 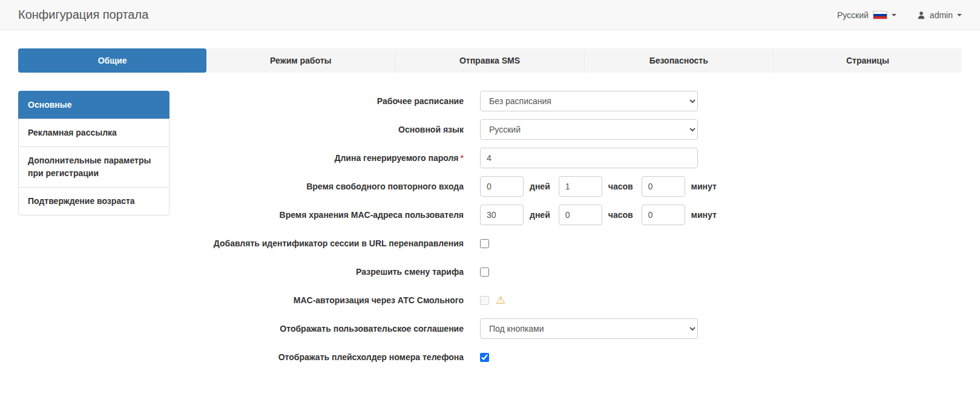 What do you see at coordinates (921, 15) in the screenshot?
I see `user-icon` at bounding box center [921, 15].